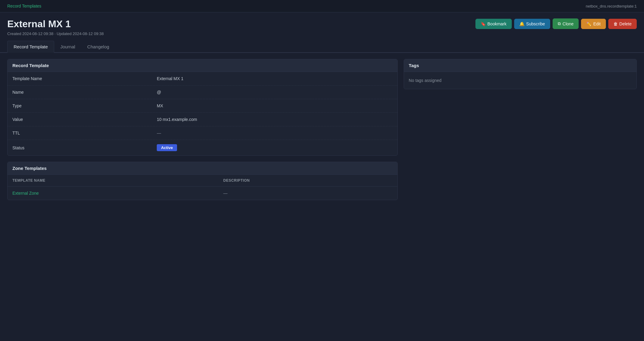 This screenshot has width=644, height=341. I want to click on zone-template-description: —, so click(308, 193).